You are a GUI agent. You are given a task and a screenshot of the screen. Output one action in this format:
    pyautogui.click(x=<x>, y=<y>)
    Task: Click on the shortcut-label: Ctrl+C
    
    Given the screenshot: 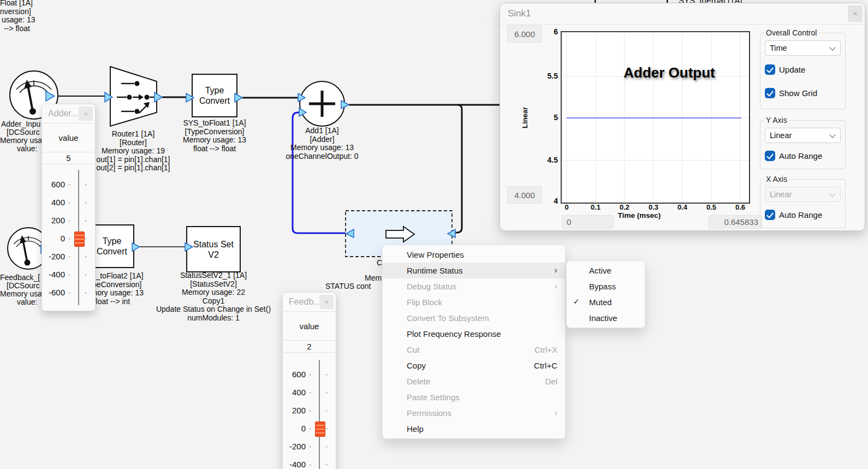 What is the action you would take?
    pyautogui.click(x=546, y=366)
    